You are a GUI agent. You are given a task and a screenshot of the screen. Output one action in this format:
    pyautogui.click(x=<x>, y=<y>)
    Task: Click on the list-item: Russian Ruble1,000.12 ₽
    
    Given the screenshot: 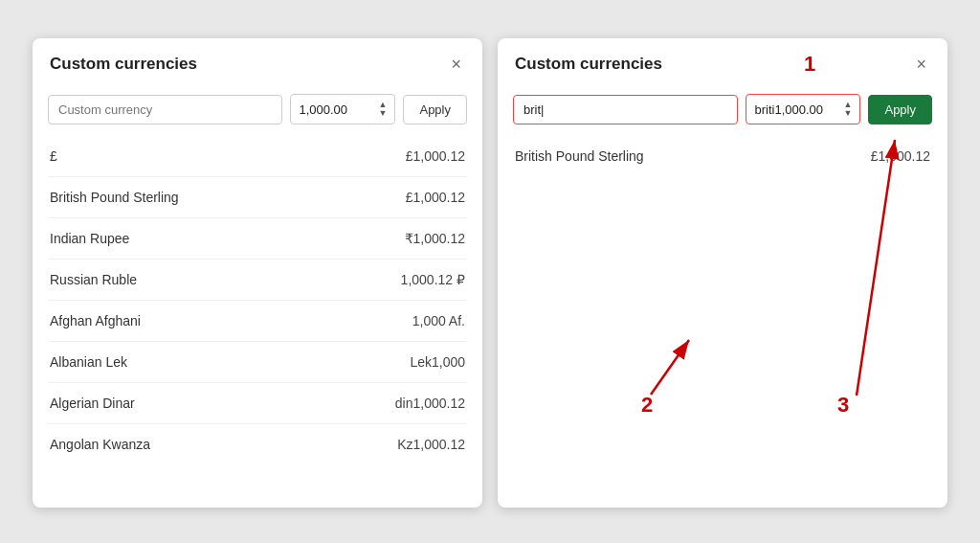 What is the action you would take?
    pyautogui.click(x=257, y=280)
    